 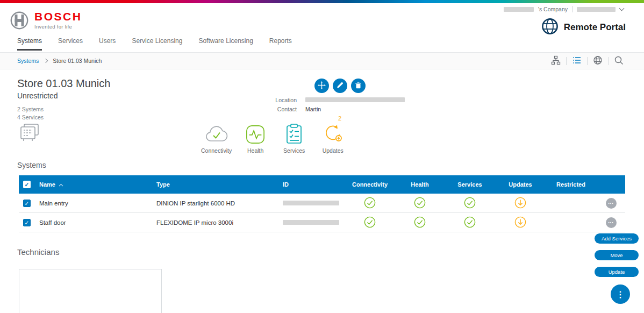 What do you see at coordinates (32, 165) in the screenshot?
I see `systems-section-heading: Systems` at bounding box center [32, 165].